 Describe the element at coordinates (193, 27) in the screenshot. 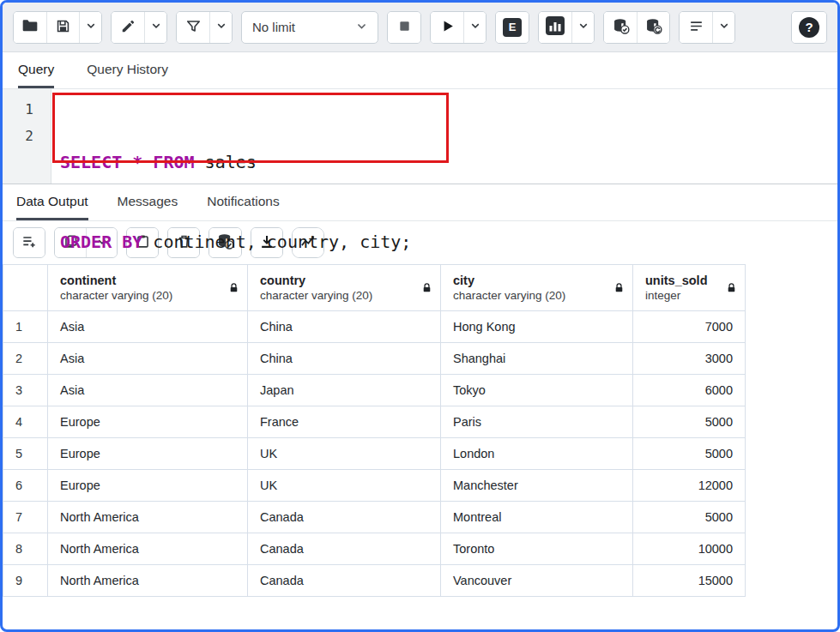

I see `filter-button` at that location.